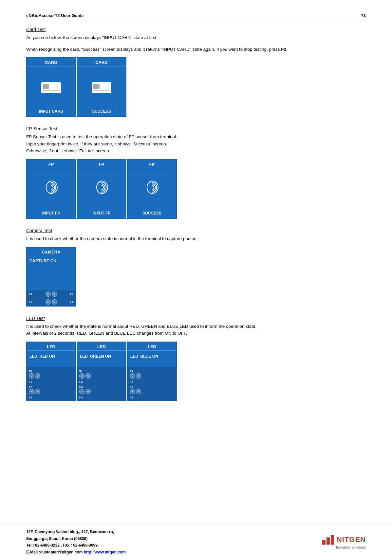 Image resolution: width=392 pixels, height=560 pixels. What do you see at coordinates (51, 384) in the screenshot?
I see `led-red-buttons: F1 ⊙ ⊕ F2 F3 ⊙ ⊕ F4` at bounding box center [51, 384].